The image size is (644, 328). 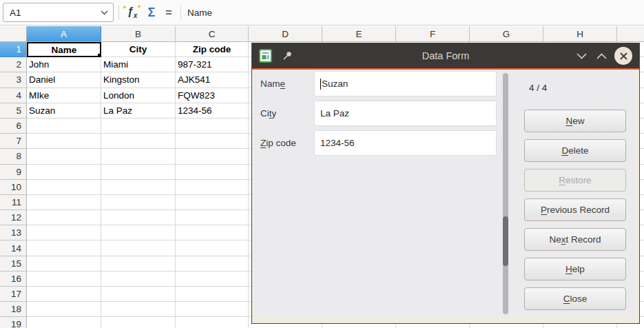 I want to click on column-header-F: F, so click(x=433, y=34).